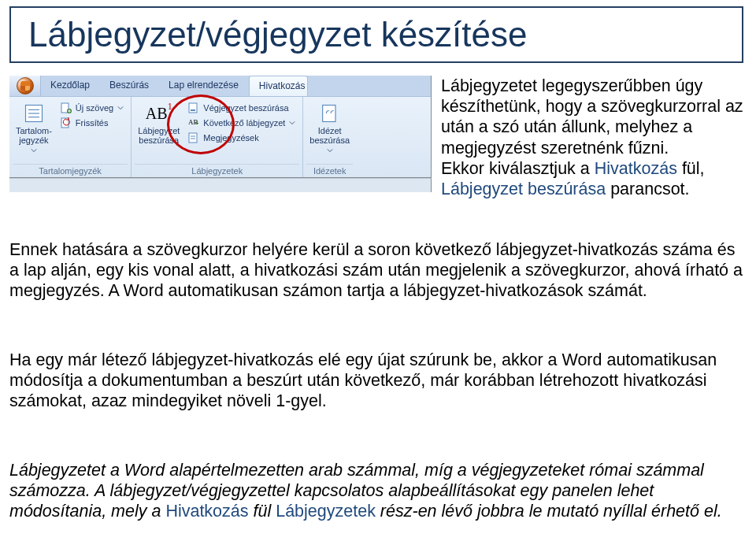 The height and width of the screenshot is (556, 756). What do you see at coordinates (377, 271) in the screenshot?
I see `paragraph-1: Ennek hatására a szövegkurzor helyére ke…` at bounding box center [377, 271].